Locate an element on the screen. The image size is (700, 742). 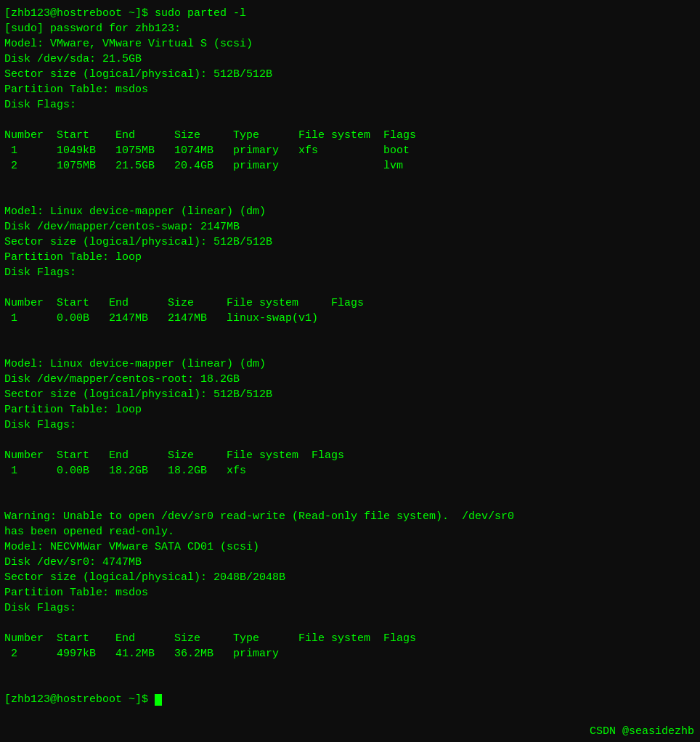
terminal-line-35: Model: NECVMWar VMware SATA CD01 (scsi) is located at coordinates (350, 547).